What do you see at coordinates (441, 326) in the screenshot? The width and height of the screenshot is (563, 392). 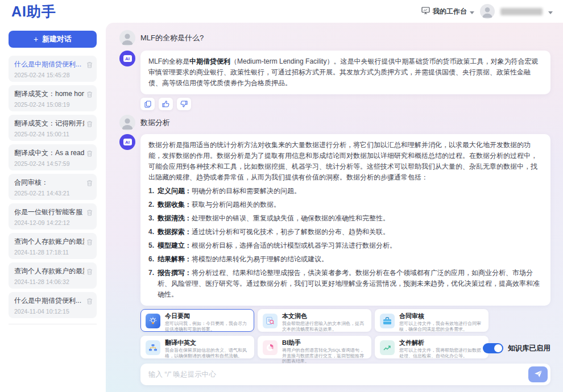 I see `card-desc: 您可以上传文件，我会有效地进行合同审核，确保合同满足您的业务需求。` at bounding box center [441, 326].